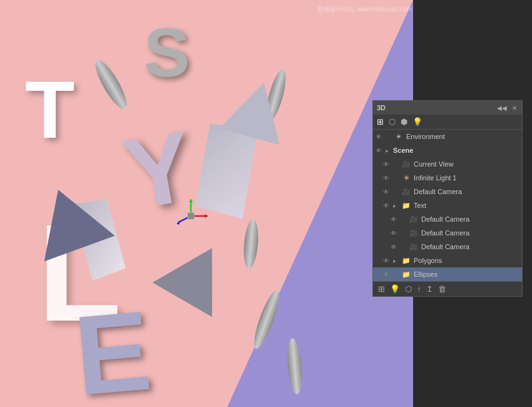 Image resolution: width=532 pixels, height=407 pixels. I want to click on panel-close-button: ✕, so click(514, 108).